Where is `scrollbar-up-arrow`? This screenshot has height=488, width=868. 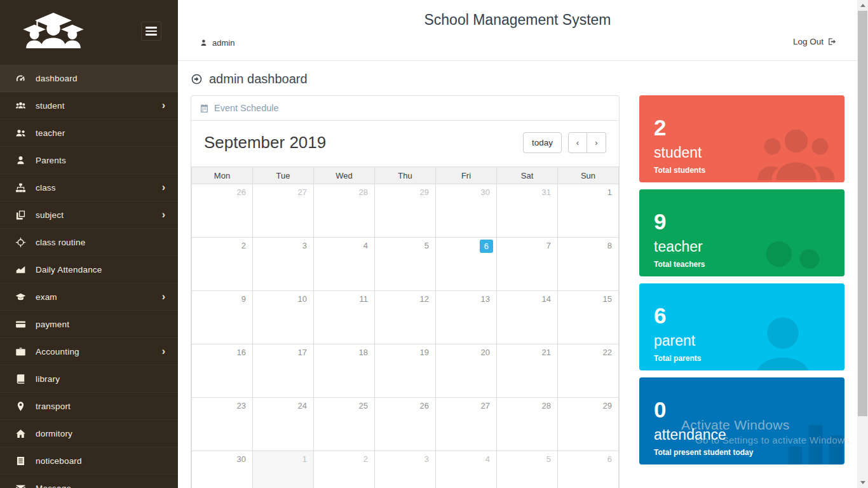
scrollbar-up-arrow is located at coordinates (863, 5).